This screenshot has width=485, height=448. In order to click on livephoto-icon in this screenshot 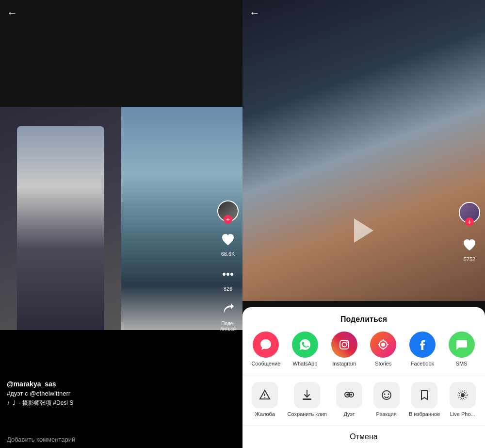, I will do `click(463, 395)`.